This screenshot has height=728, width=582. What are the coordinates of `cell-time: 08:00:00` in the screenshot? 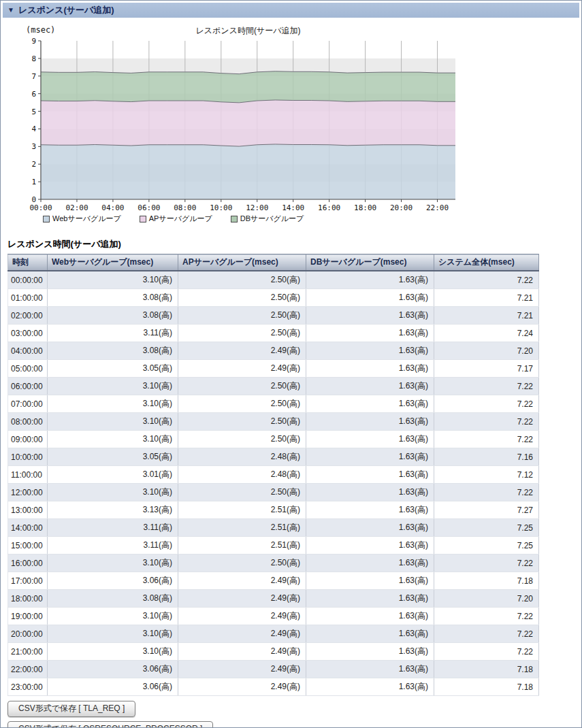 It's located at (28, 422).